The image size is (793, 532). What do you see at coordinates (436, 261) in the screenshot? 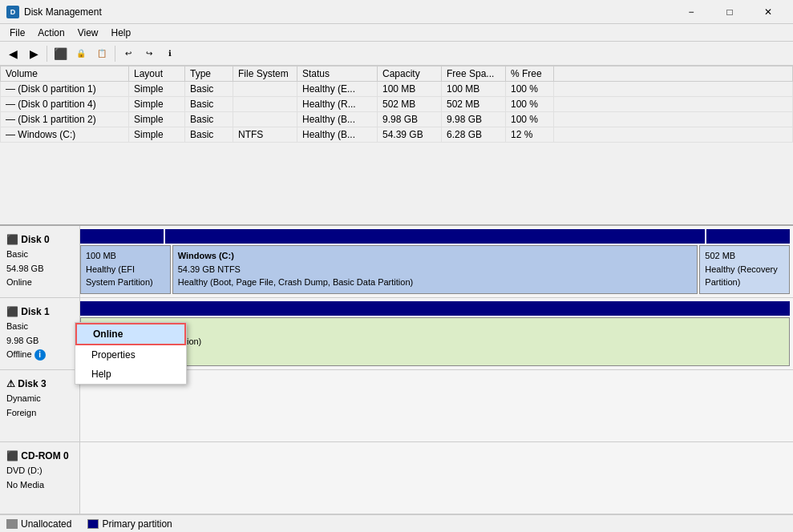
I see `disk-0-partitions: 100 MB Healthy (EFI System Partition) Wi…` at bounding box center [436, 261].